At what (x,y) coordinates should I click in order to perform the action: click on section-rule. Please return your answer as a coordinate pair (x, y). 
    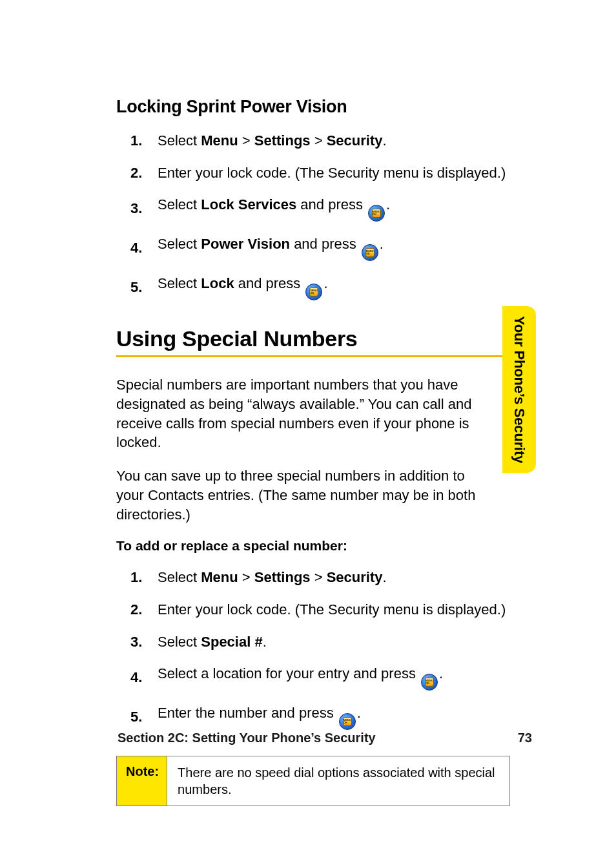
    Looking at the image, I should click on (313, 357).